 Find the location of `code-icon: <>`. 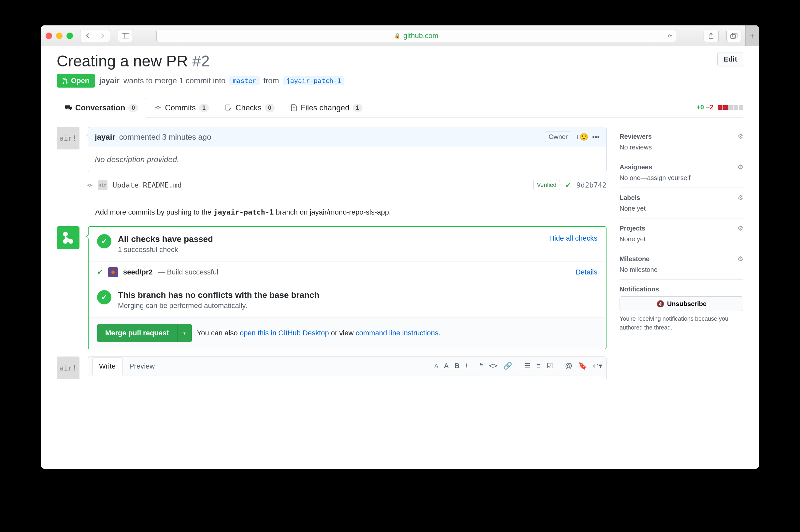

code-icon: <> is located at coordinates (493, 366).